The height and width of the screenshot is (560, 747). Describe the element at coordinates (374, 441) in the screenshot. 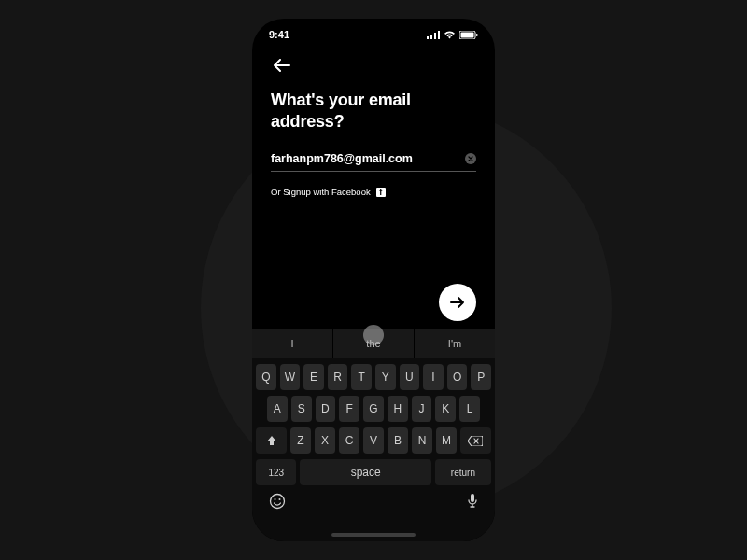

I see `keyboard-row-3: ZXCVBNM` at that location.